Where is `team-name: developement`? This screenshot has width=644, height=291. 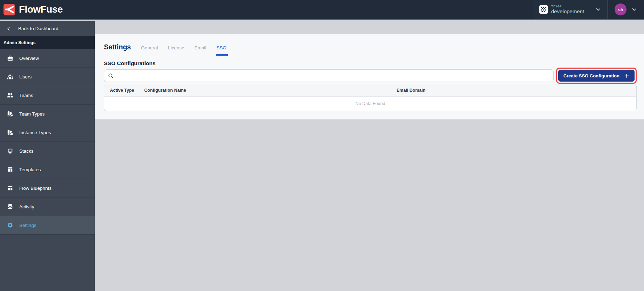
team-name: developement is located at coordinates (568, 11).